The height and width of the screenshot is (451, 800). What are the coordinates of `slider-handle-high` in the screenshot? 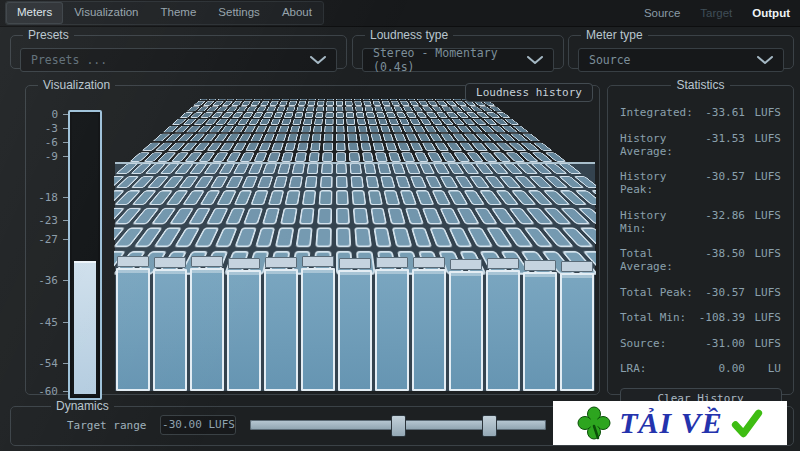 It's located at (490, 426).